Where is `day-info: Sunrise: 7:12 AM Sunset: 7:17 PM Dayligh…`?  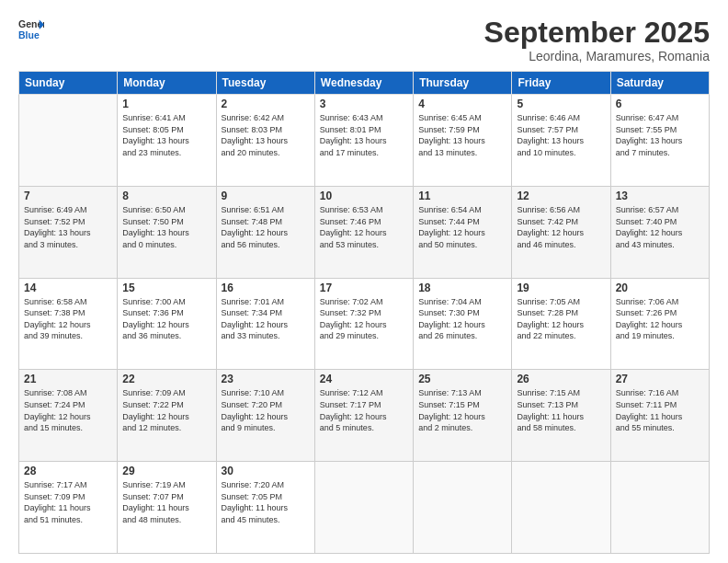
day-info: Sunrise: 7:12 AM Sunset: 7:17 PM Dayligh… is located at coordinates (364, 410).